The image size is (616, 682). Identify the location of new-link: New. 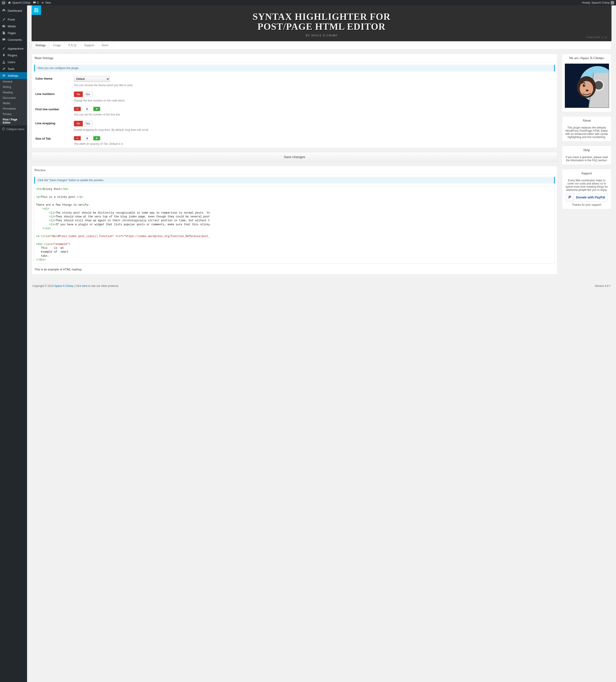
(46, 3).